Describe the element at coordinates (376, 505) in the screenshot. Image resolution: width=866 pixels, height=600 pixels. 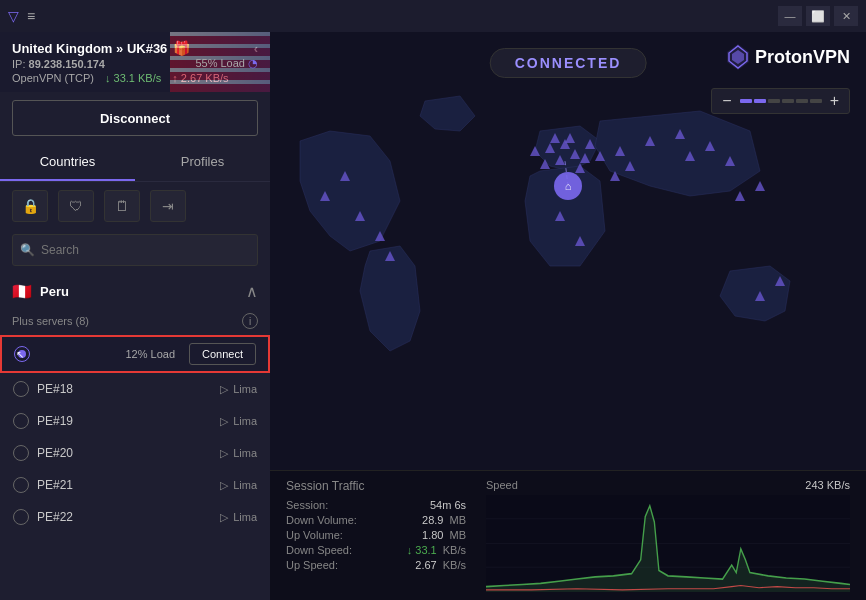
I see `stats-row-session: Session: 54m 6s` at that location.